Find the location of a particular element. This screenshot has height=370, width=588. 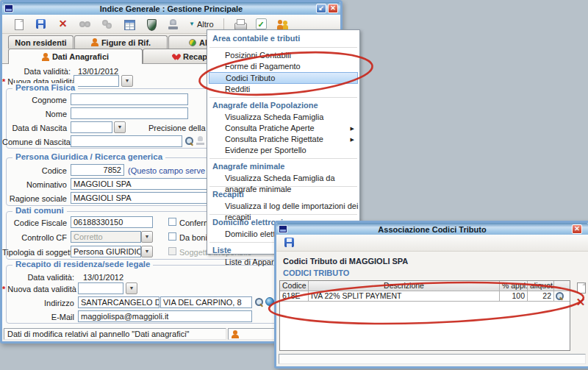

assoc-heading: Codici Tributo di MAGGIOLI SPA is located at coordinates (345, 261).